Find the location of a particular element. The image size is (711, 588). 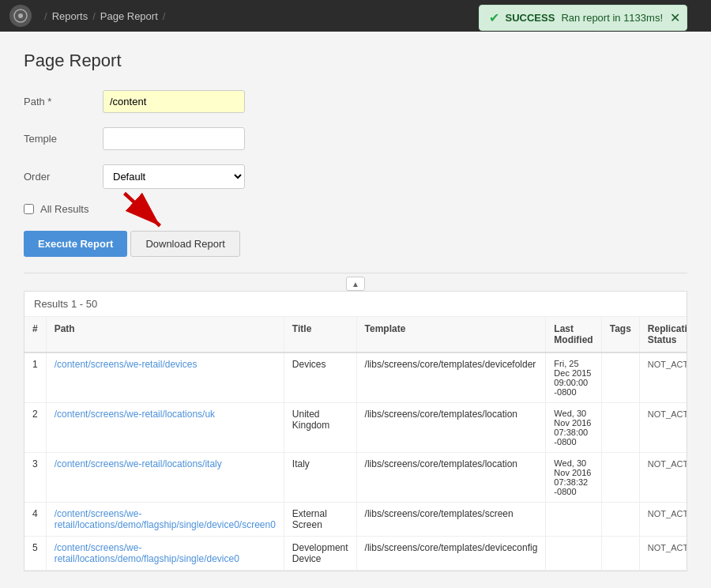

cell-modified: Wed, 30 Nov 2016 07:38:32 -0800 is located at coordinates (574, 477).